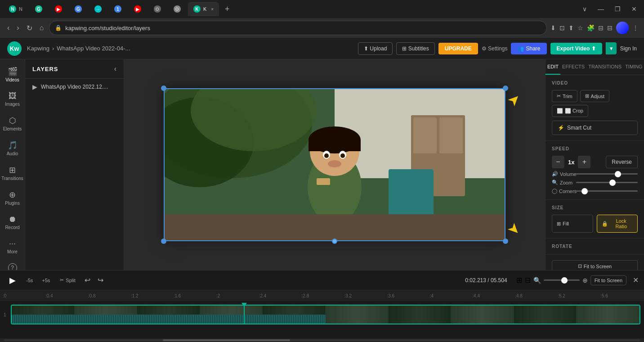  What do you see at coordinates (335, 241) in the screenshot?
I see `handle-bottom-center` at bounding box center [335, 241].